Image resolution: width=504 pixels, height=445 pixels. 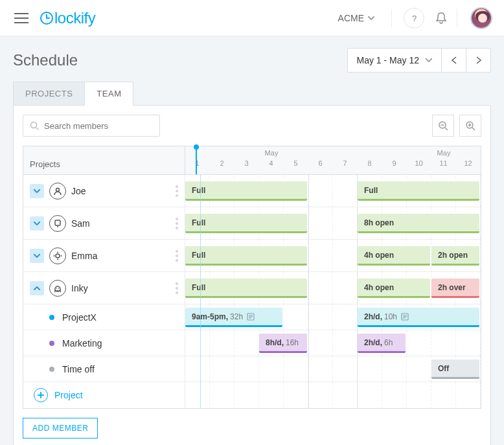 What do you see at coordinates (37, 288) in the screenshot?
I see `collapse-button` at bounding box center [37, 288].